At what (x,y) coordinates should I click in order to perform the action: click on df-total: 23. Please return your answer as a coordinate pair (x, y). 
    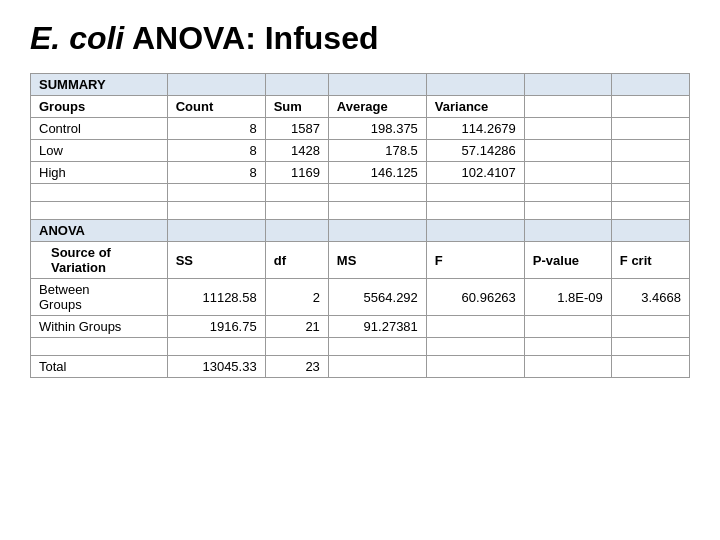
    Looking at the image, I should click on (296, 367).